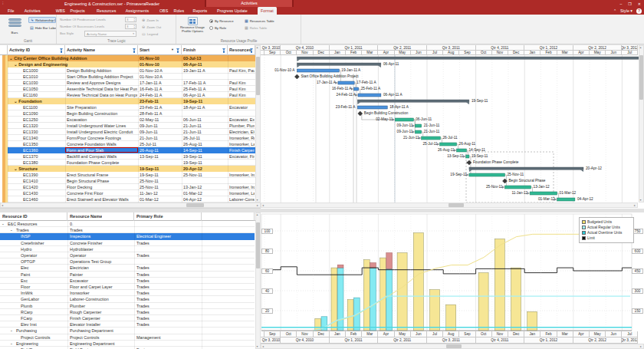 Image resolution: width=644 pixels, height=349 pixels. Describe the element at coordinates (11, 11) in the screenshot. I see `menu-tab-file: File` at that location.